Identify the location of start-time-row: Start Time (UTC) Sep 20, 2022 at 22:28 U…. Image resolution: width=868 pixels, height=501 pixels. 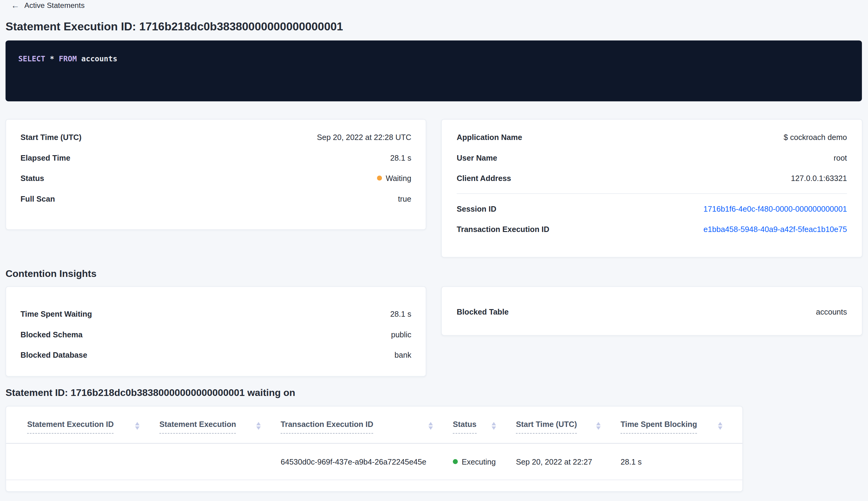
(216, 137).